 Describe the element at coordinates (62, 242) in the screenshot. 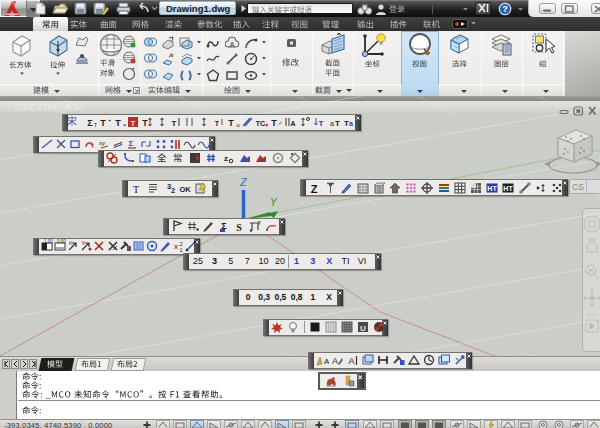

I see `svg-text: 0.00` at that location.